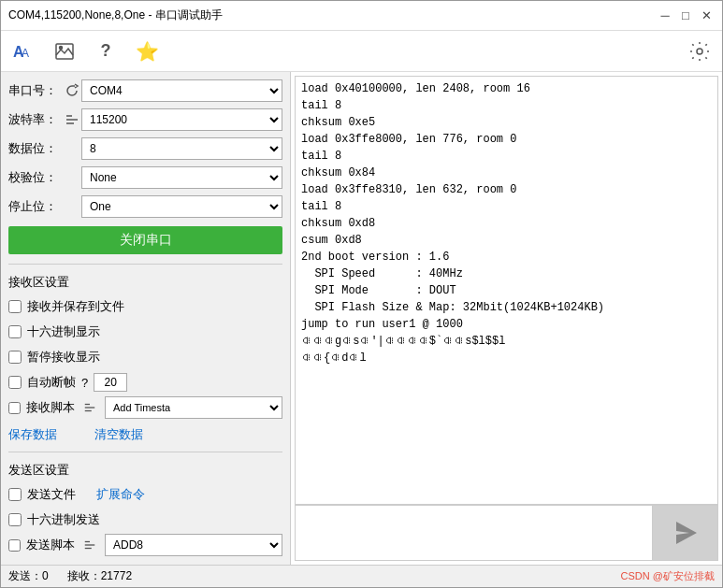 The image size is (723, 588). Describe the element at coordinates (700, 51) in the screenshot. I see `settings-icon` at that location.